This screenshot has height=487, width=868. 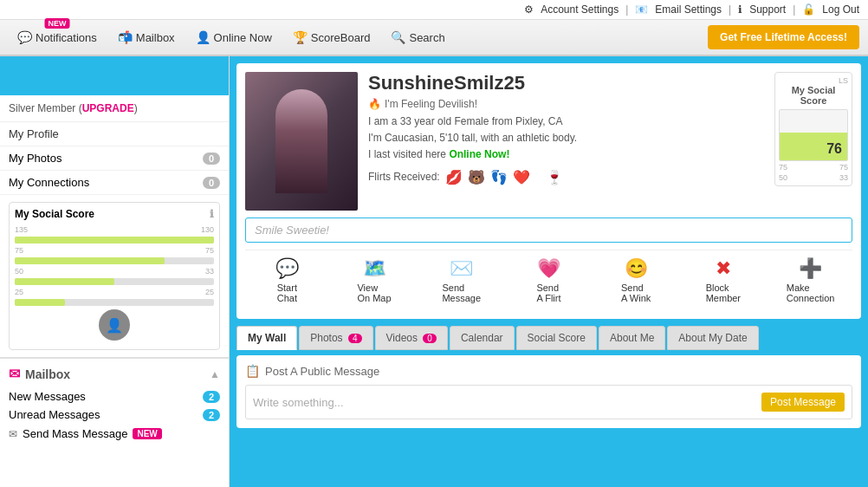 I want to click on member-status-text: Silver Member (, so click(x=45, y=108).